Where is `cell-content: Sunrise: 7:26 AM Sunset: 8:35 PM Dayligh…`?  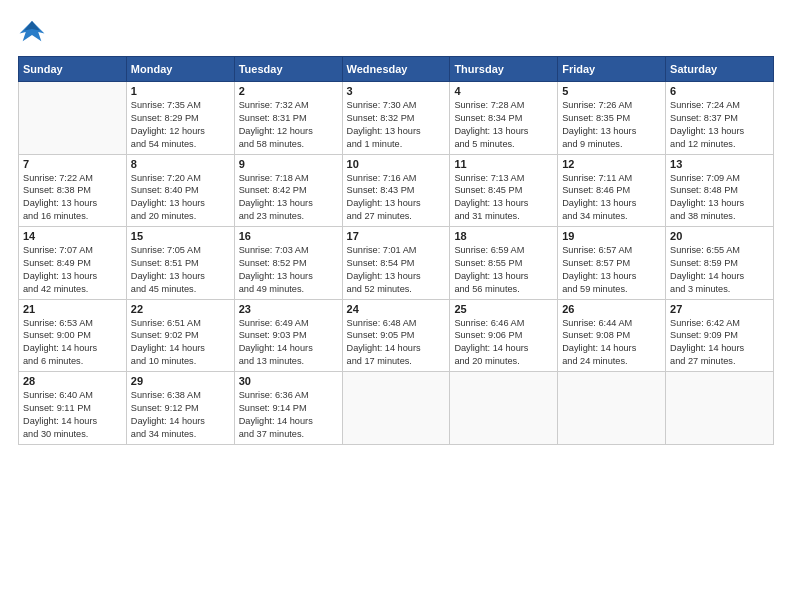
cell-content: Sunrise: 7:26 AM Sunset: 8:35 PM Dayligh… is located at coordinates (612, 125).